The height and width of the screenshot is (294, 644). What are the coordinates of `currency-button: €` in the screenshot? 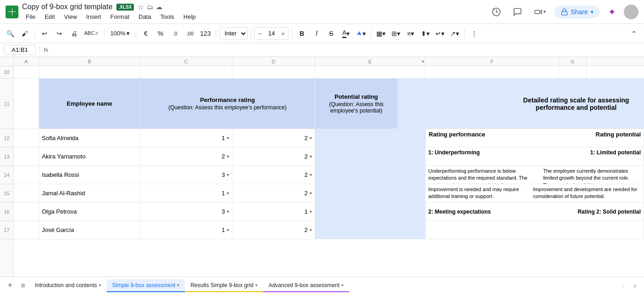 It's located at (146, 34).